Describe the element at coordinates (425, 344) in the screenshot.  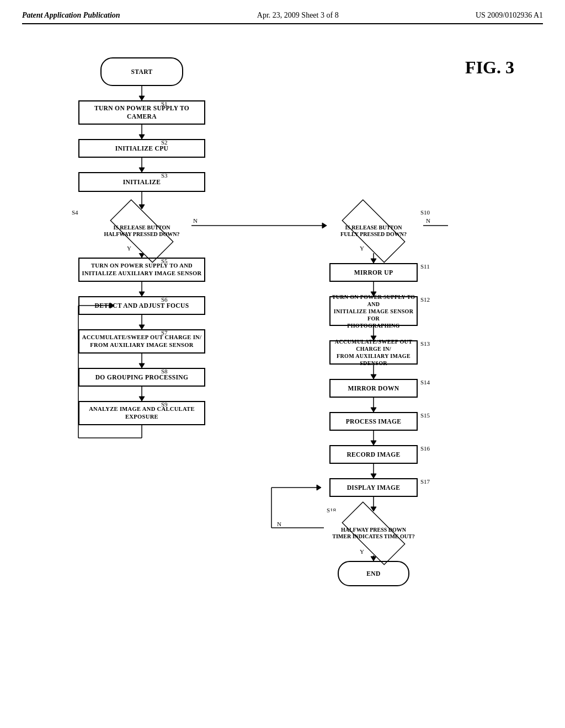
I see `s13-step-label: S13` at that location.